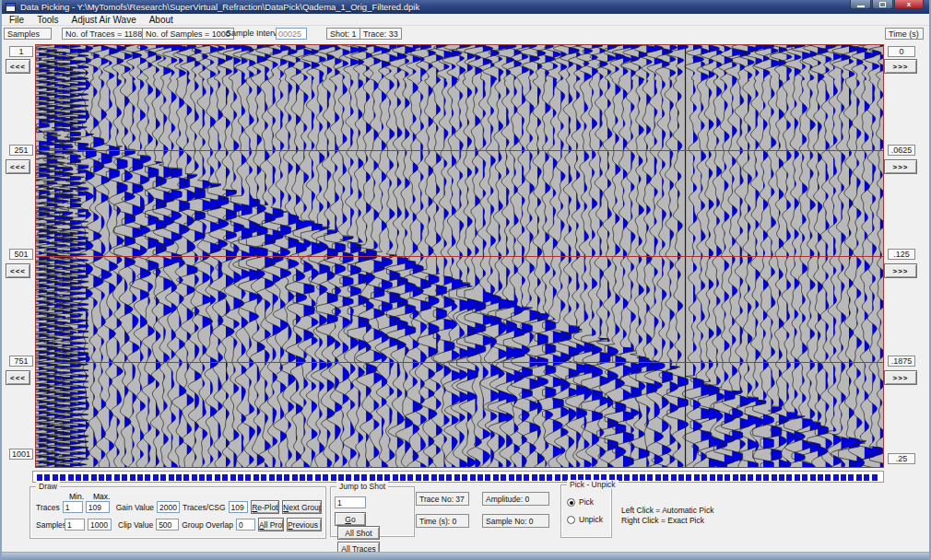 The width and height of the screenshot is (931, 560). Describe the element at coordinates (18, 167) in the screenshot. I see `scroll-left-button-2: <<<` at that location.